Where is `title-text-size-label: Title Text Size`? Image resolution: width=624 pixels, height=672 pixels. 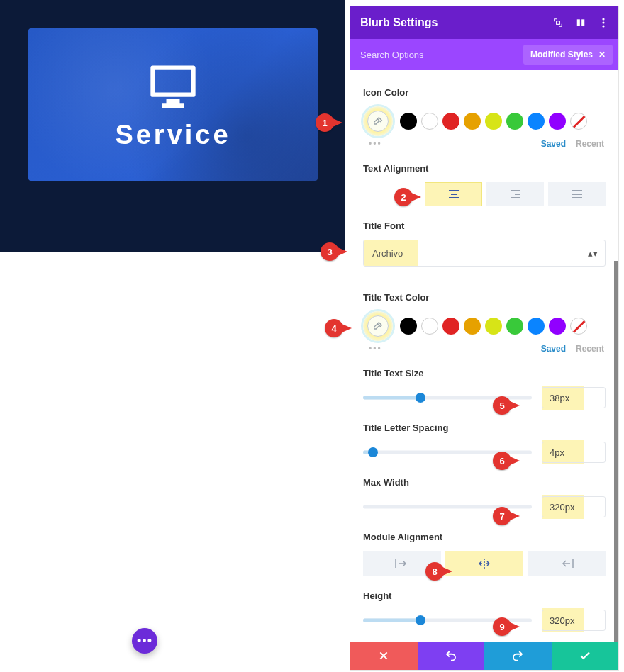
title-text-size-label: Title Text Size is located at coordinates (484, 373).